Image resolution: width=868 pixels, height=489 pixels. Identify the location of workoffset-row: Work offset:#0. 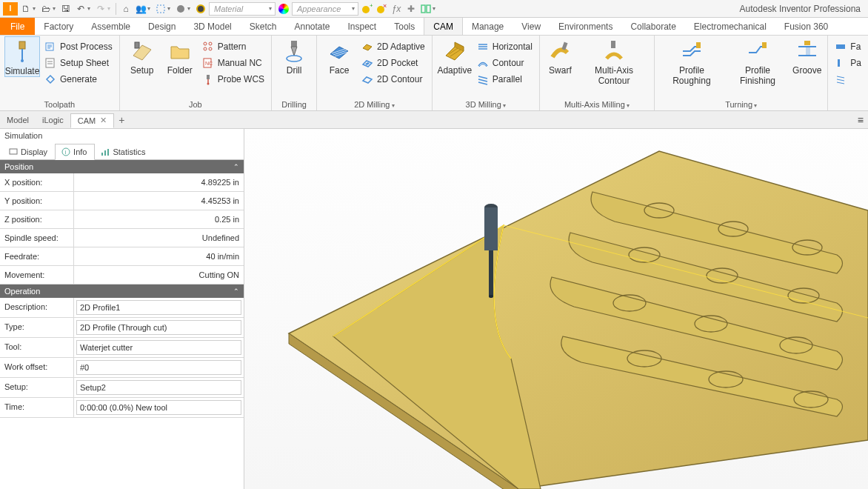
(121, 367).